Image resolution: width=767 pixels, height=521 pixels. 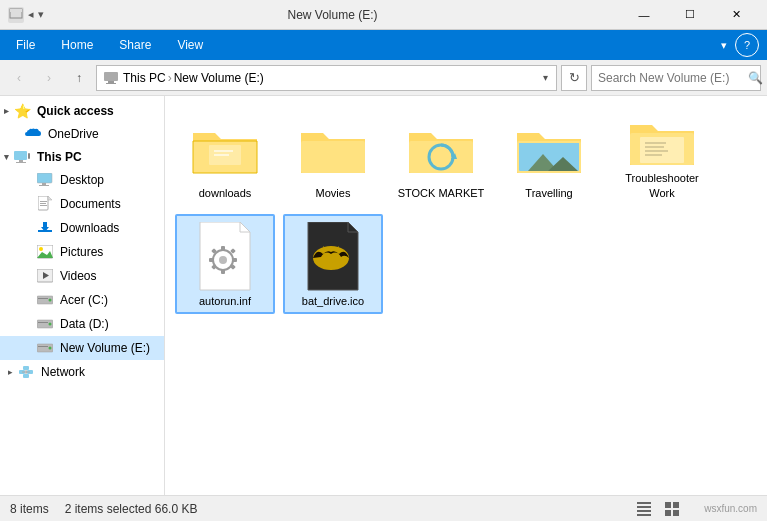 I want to click on network-arrow: ▸, so click(x=10, y=372).